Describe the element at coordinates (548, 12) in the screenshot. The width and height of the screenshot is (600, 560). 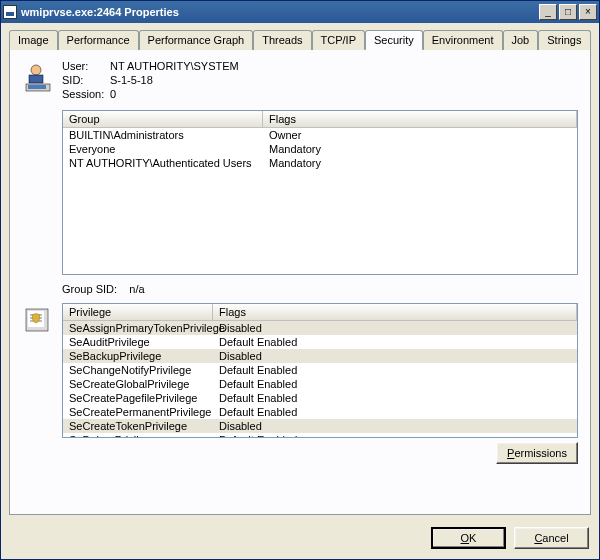
I see `minimize-button: _` at that location.